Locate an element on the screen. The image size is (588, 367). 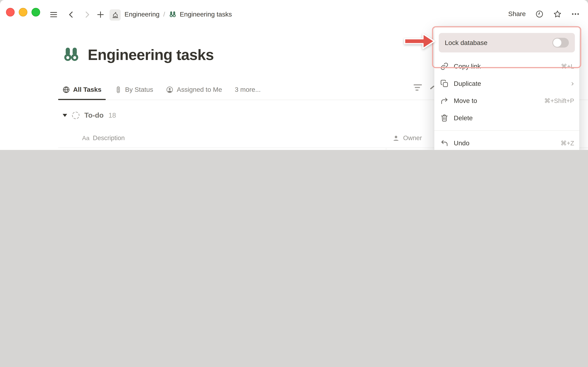
column-header-description: Aa Description is located at coordinates (222, 138).